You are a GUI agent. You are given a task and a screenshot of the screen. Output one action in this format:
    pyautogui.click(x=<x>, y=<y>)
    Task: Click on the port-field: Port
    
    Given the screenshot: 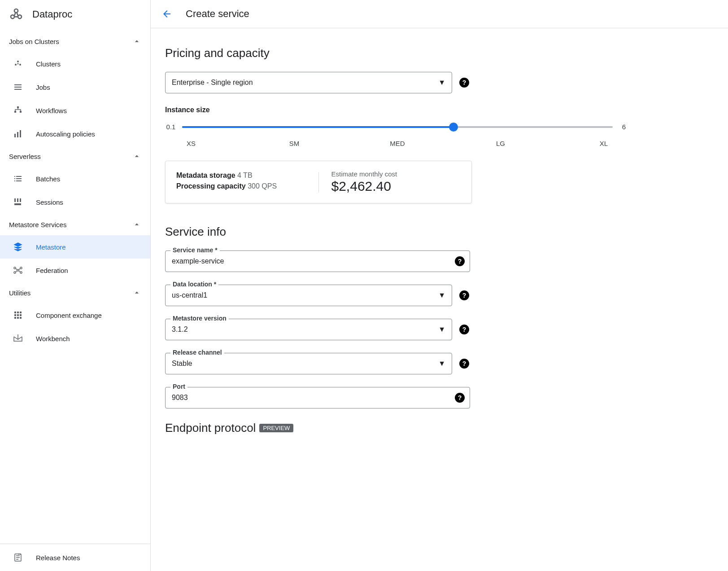 What is the action you would take?
    pyautogui.click(x=318, y=398)
    